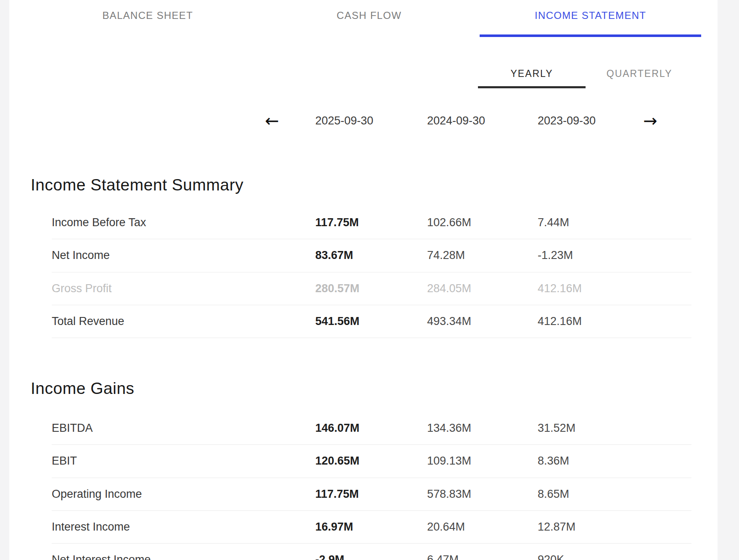 Image resolution: width=739 pixels, height=560 pixels. What do you see at coordinates (183, 288) in the screenshot?
I see `row-label: Gross Profit` at bounding box center [183, 288].